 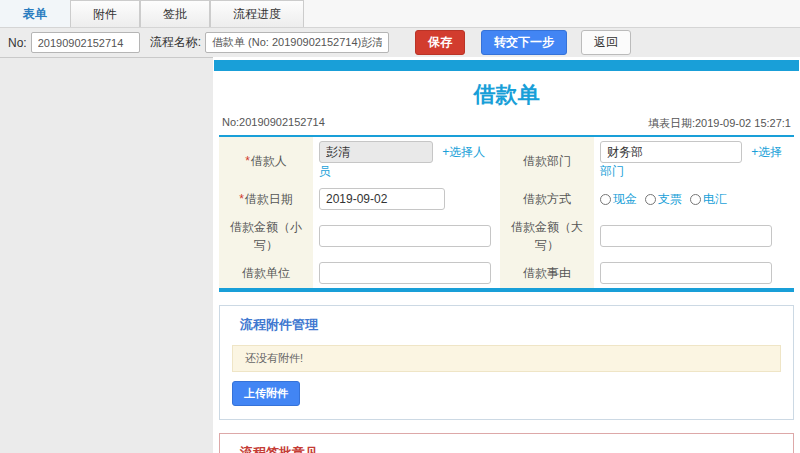 I want to click on tab-attachment: 附件, so click(x=105, y=14).